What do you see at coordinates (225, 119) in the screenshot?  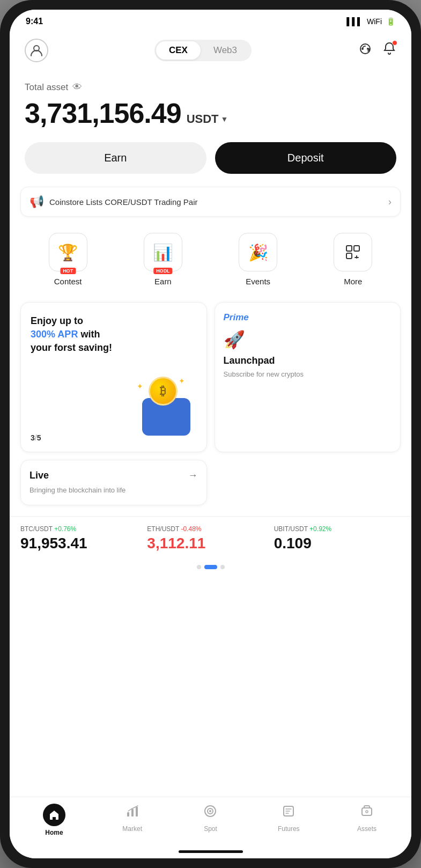 I see `currency-caret-icon: ▼` at bounding box center [225, 119].